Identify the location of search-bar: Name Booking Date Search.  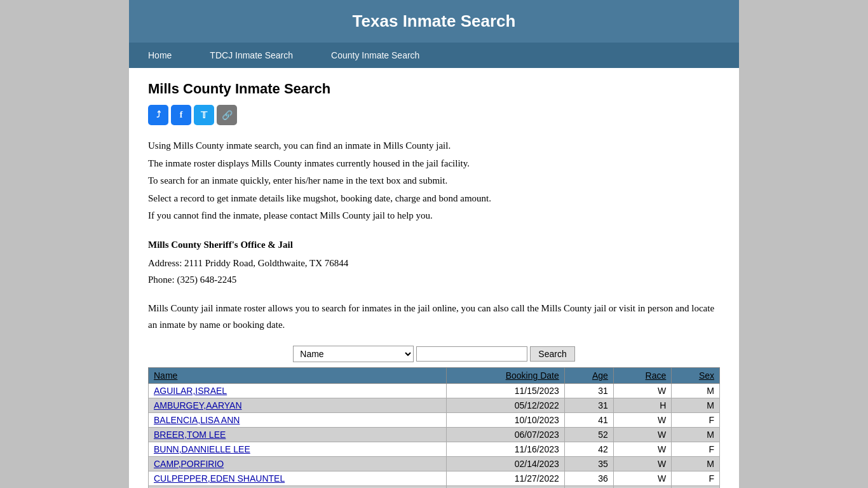
(434, 354).